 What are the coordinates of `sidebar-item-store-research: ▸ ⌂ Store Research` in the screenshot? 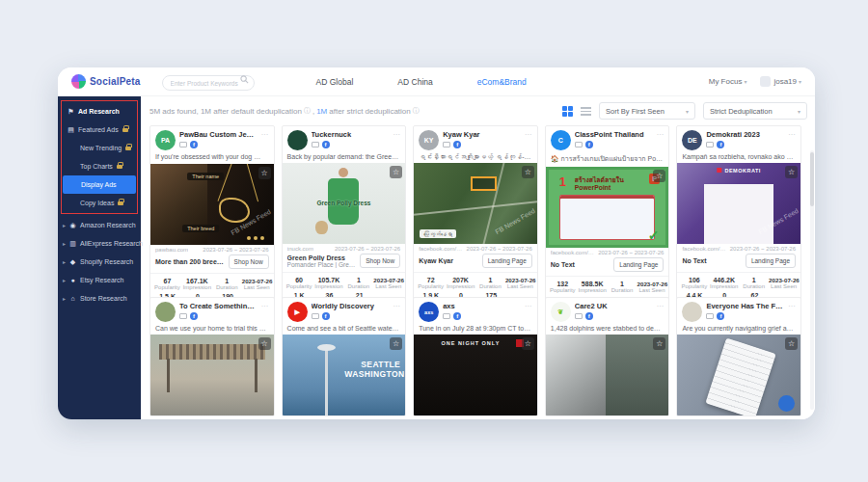 It's located at (99, 299).